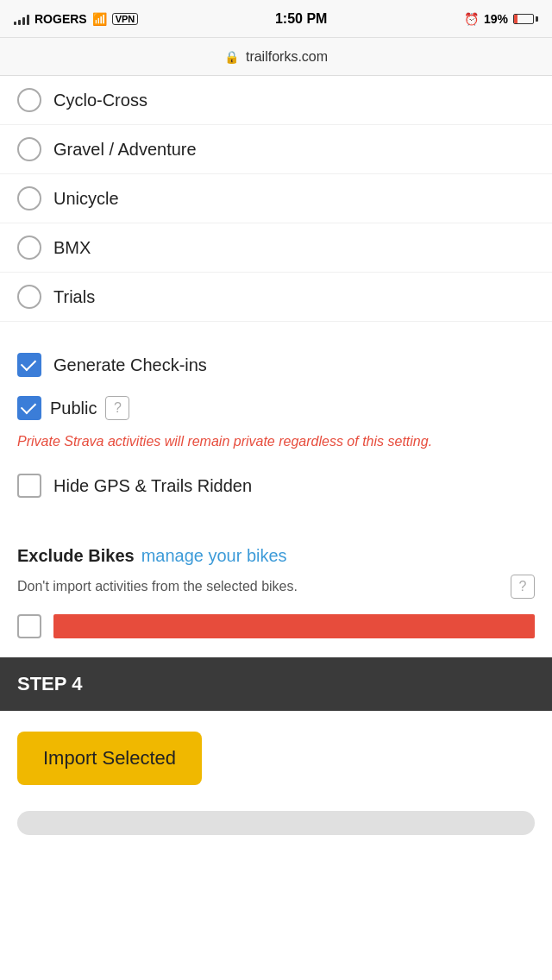 This screenshot has width=552, height=980. Describe the element at coordinates (130, 366) in the screenshot. I see `label-generate-checkins: Generate Check-ins` at that location.